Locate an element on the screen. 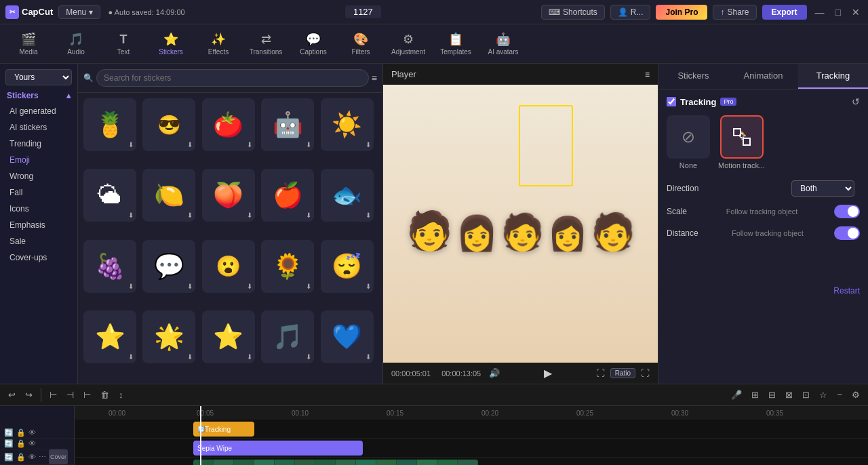 This screenshot has height=465, width=868. sticker-item: 😎⬇ is located at coordinates (169, 125).